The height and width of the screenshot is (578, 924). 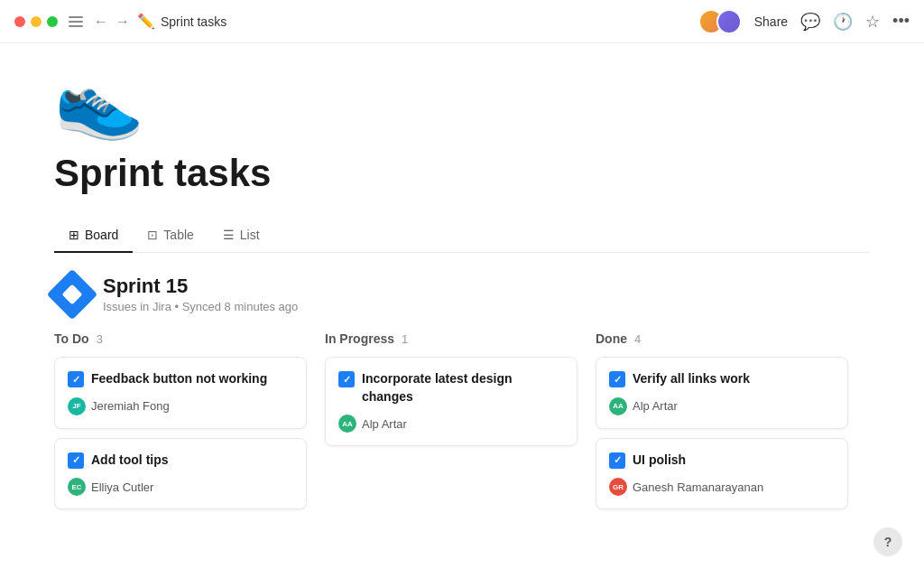 I want to click on user-name-ec: Elliya Cutler, so click(x=123, y=488).